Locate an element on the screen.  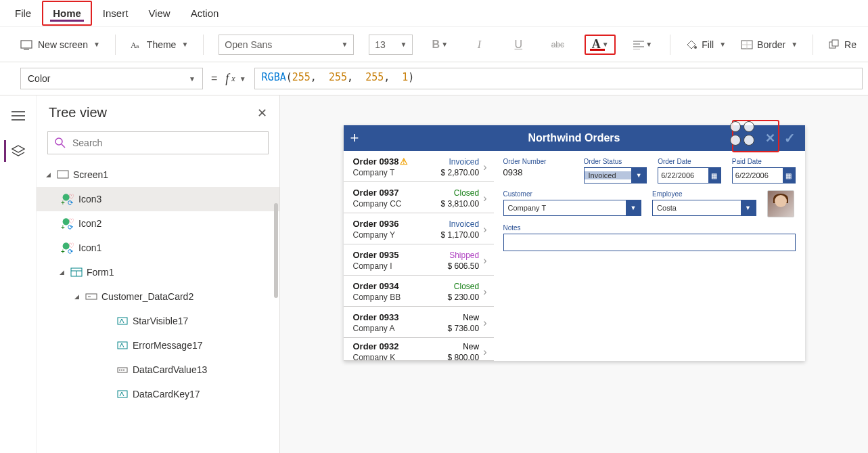
panel-title: Tree view is located at coordinates (78, 112).